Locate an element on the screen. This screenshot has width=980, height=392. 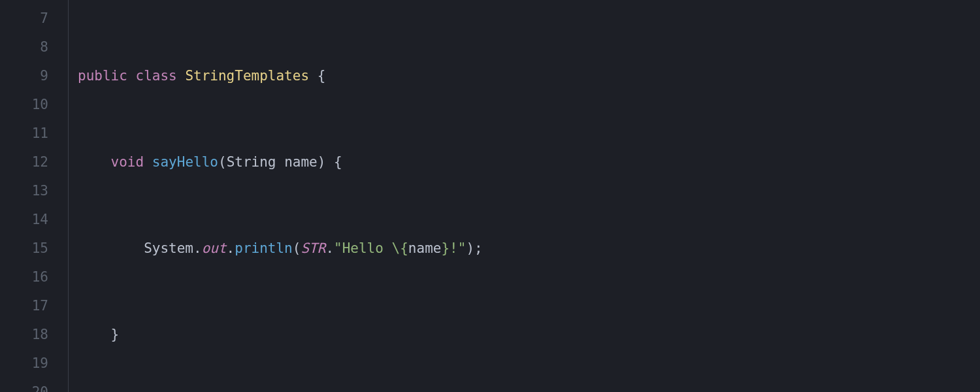
class-name: StringTemplates is located at coordinates (247, 76).